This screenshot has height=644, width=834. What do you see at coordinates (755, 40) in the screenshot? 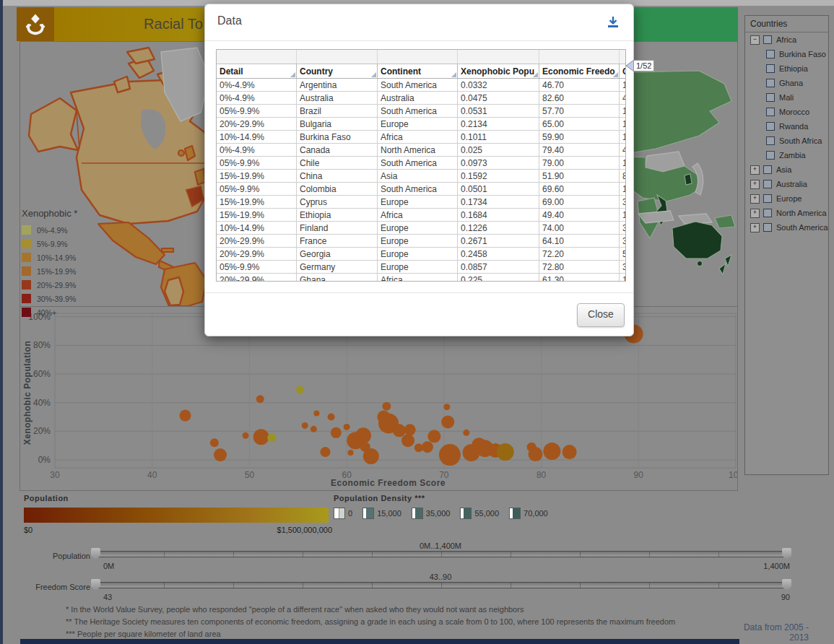
I see `collapse-toggle-icon: −` at bounding box center [755, 40].